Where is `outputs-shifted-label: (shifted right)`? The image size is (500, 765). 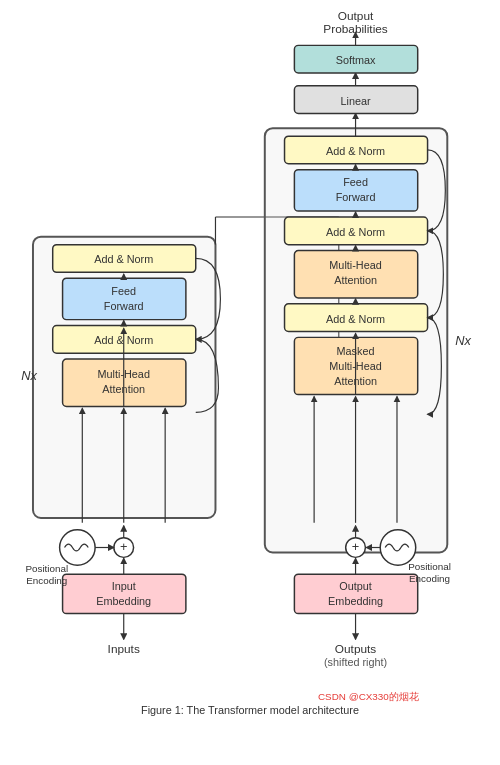 outputs-shifted-label: (shifted right) is located at coordinates (356, 662).